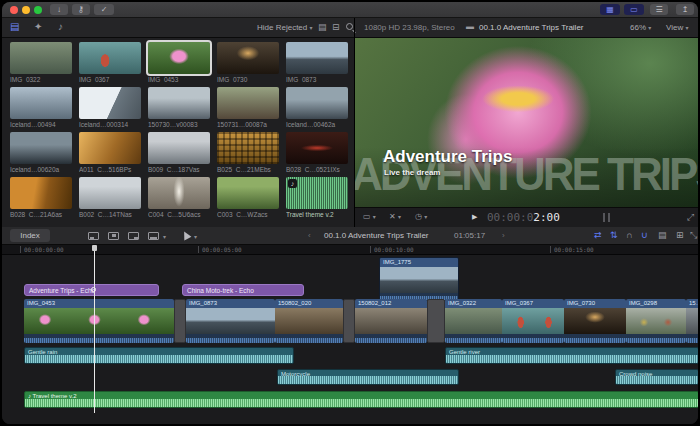 The image size is (700, 426). Describe the element at coordinates (94, 290) in the screenshot. I see `clip-marker` at that location.